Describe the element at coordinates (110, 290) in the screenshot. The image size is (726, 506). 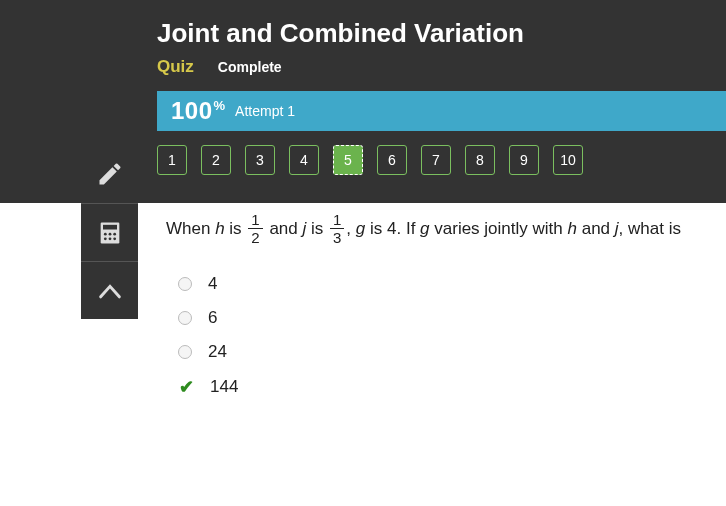
I see `compass-tool` at that location.